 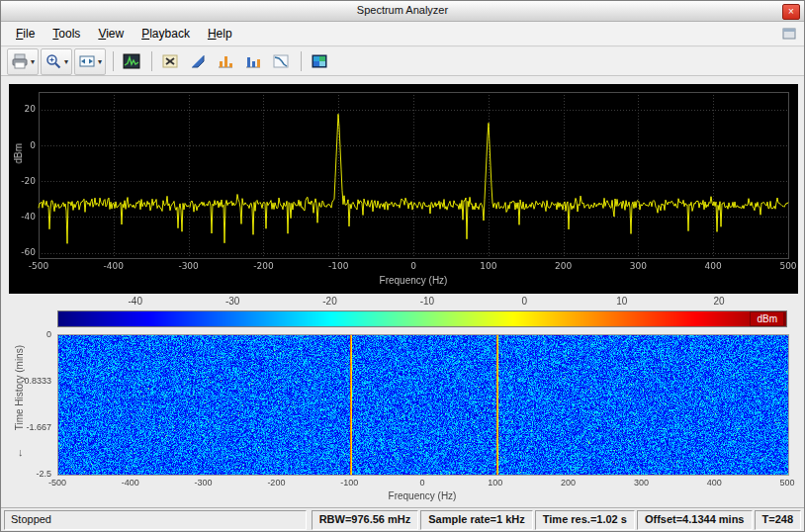 What do you see at coordinates (524, 301) in the screenshot?
I see `colorbar-tick: 0` at bounding box center [524, 301].